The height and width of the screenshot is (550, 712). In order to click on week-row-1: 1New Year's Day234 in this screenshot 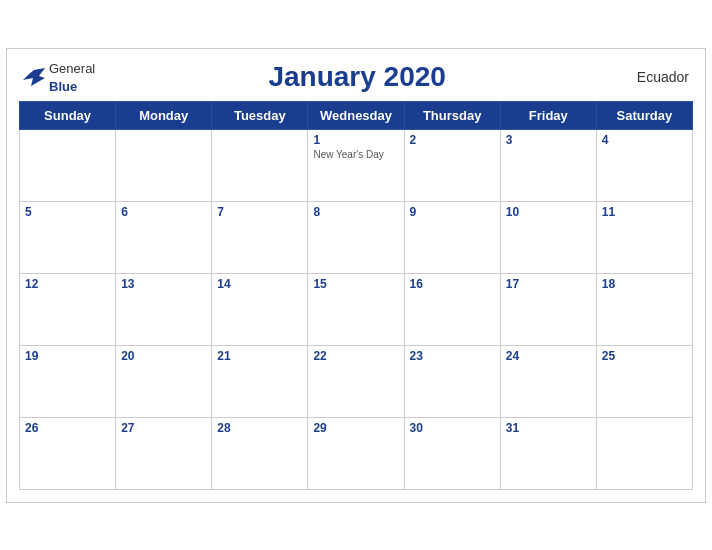, I will do `click(356, 165)`.